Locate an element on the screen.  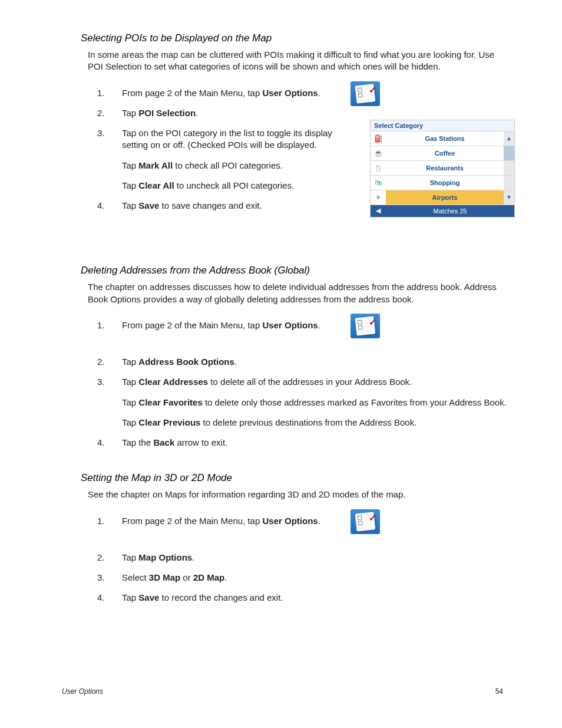
footer-section-name: User Options is located at coordinates (82, 691).